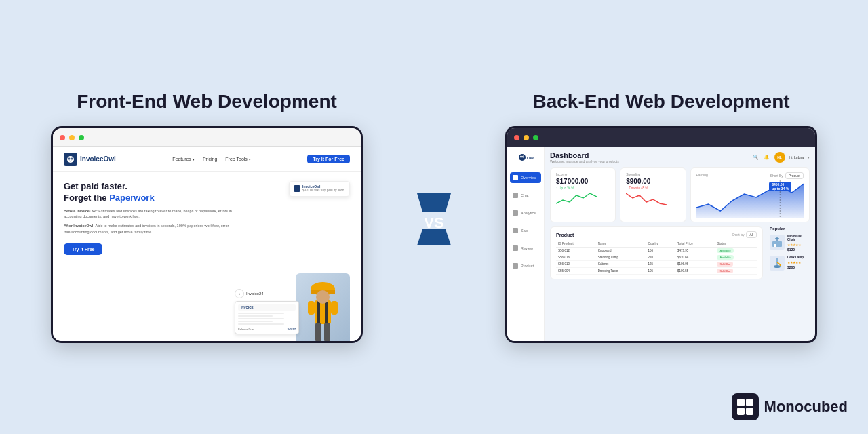 This screenshot has width=868, height=434. Describe the element at coordinates (238, 159) in the screenshot. I see `nav-free-tools: Free Tools ▾` at that location.